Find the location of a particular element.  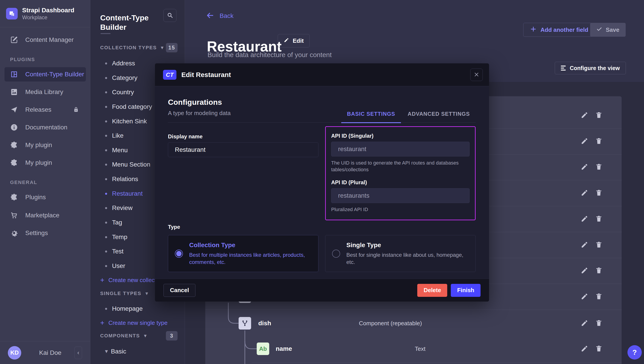

collection-types-count: 15 is located at coordinates (172, 48).